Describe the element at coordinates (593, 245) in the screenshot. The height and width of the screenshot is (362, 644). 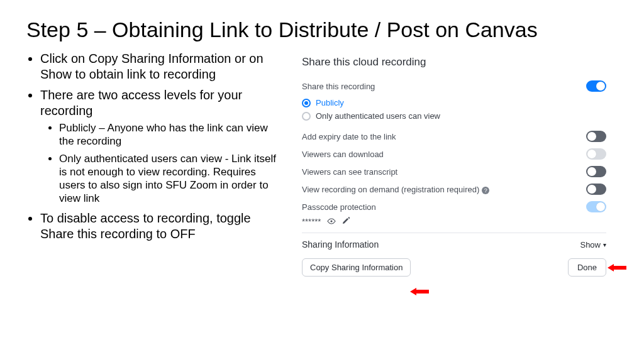
I see `show-link: Show ▾` at that location.